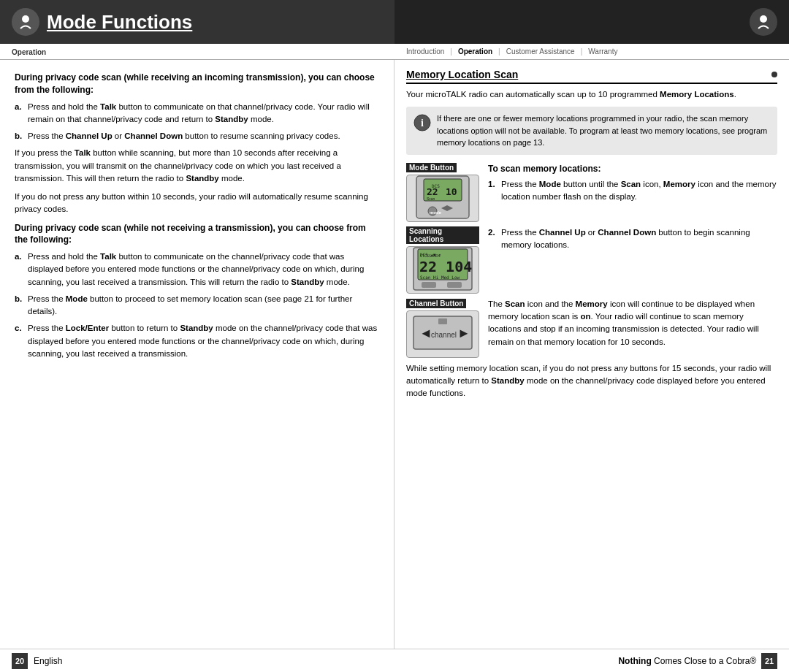  Describe the element at coordinates (425, 51) in the screenshot. I see `nav-introduction: Introduction` at that location.